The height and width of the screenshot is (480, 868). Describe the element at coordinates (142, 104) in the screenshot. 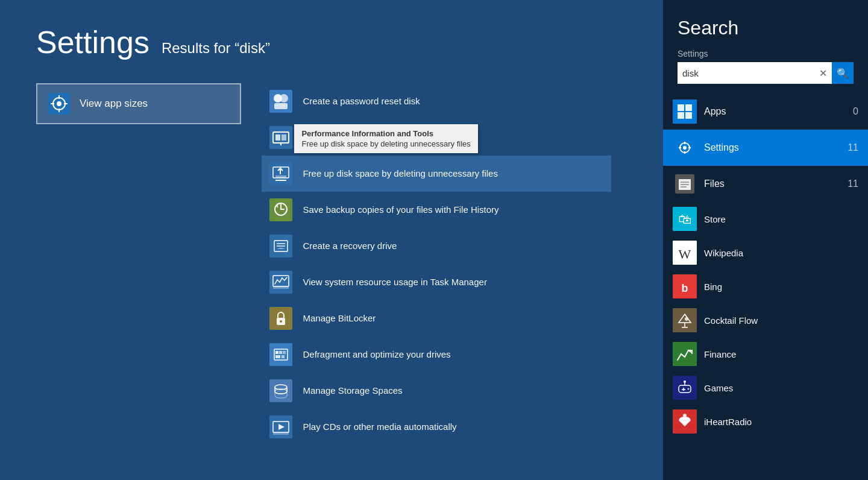

I see `left-panel: View app sizes` at that location.